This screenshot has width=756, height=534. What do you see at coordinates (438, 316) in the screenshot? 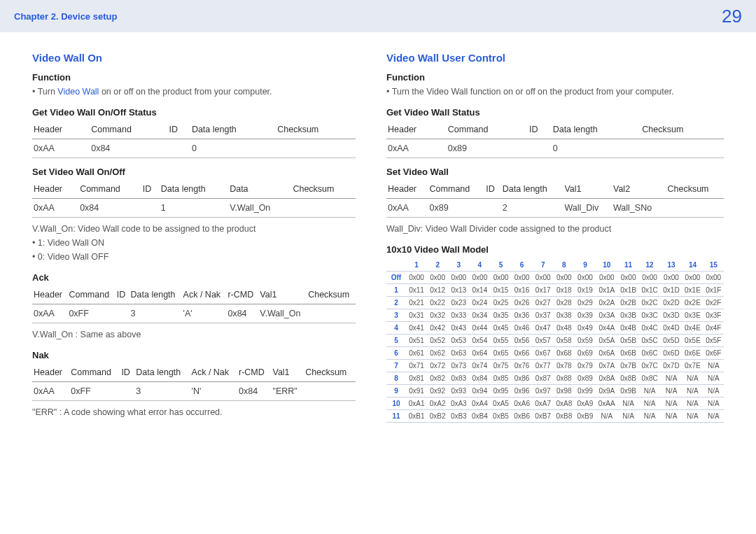
I see `grid-cell: 0x32` at bounding box center [438, 316].